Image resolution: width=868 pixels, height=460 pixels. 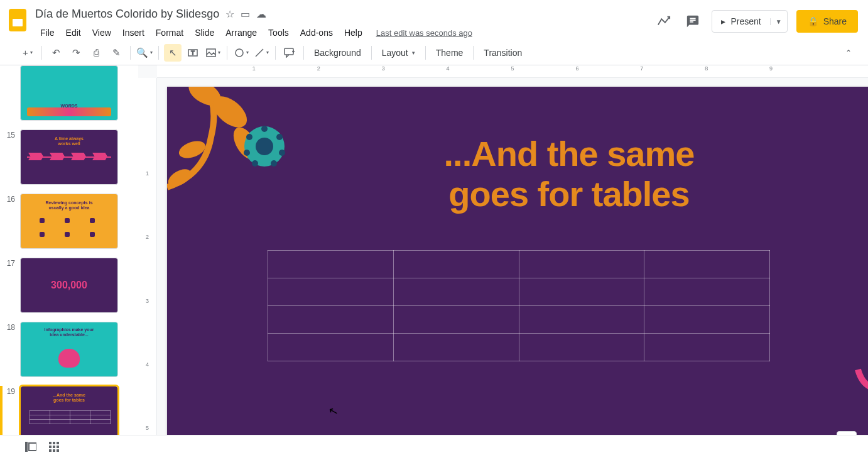 What do you see at coordinates (664, 21) in the screenshot?
I see `activity-icon` at bounding box center [664, 21].